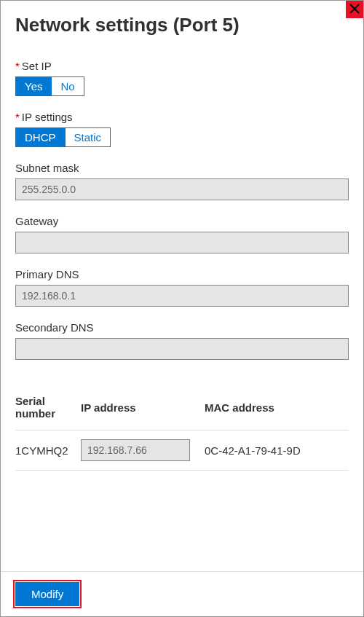 The width and height of the screenshot is (364, 617). I want to click on ip-settings-label: *IP settings, so click(182, 117).